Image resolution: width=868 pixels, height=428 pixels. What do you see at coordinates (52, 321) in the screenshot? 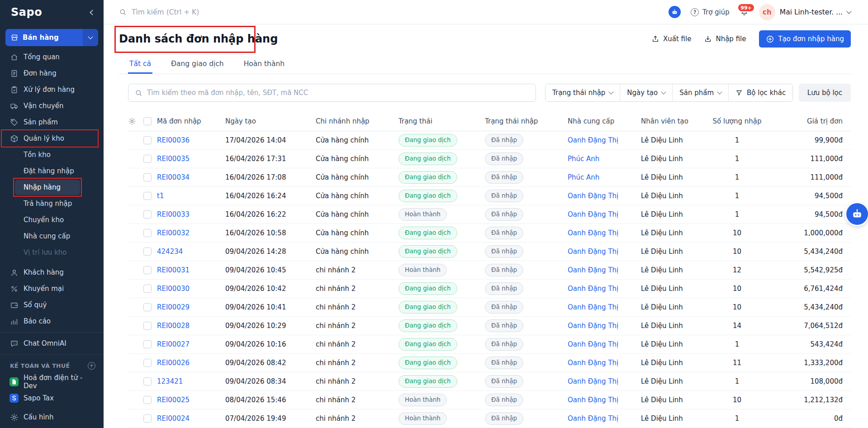
I see `sidebar-item-reports: Báo cáo` at bounding box center [52, 321].